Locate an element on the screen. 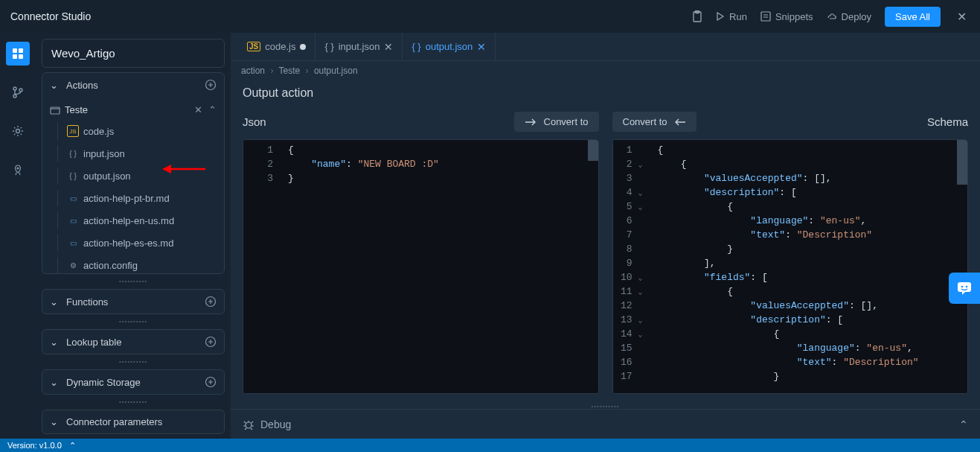  panel-params-header: ⌄ Connector parameters is located at coordinates (133, 421).